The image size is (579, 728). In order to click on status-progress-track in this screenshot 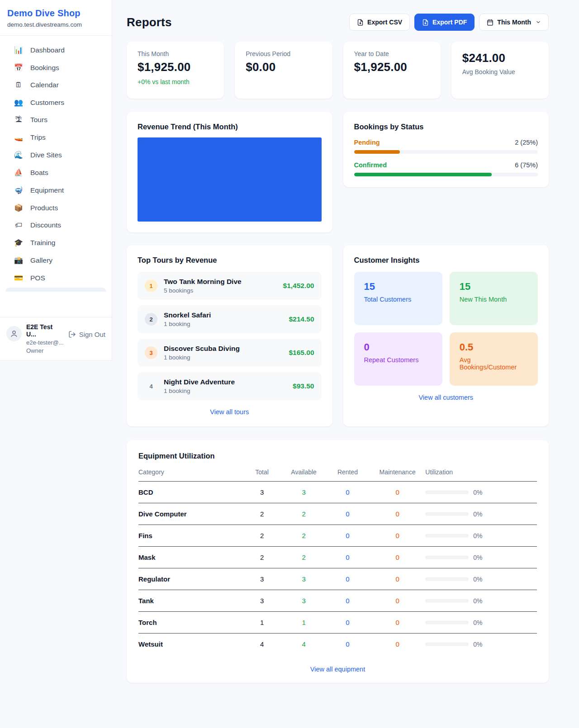, I will do `click(446, 175)`.